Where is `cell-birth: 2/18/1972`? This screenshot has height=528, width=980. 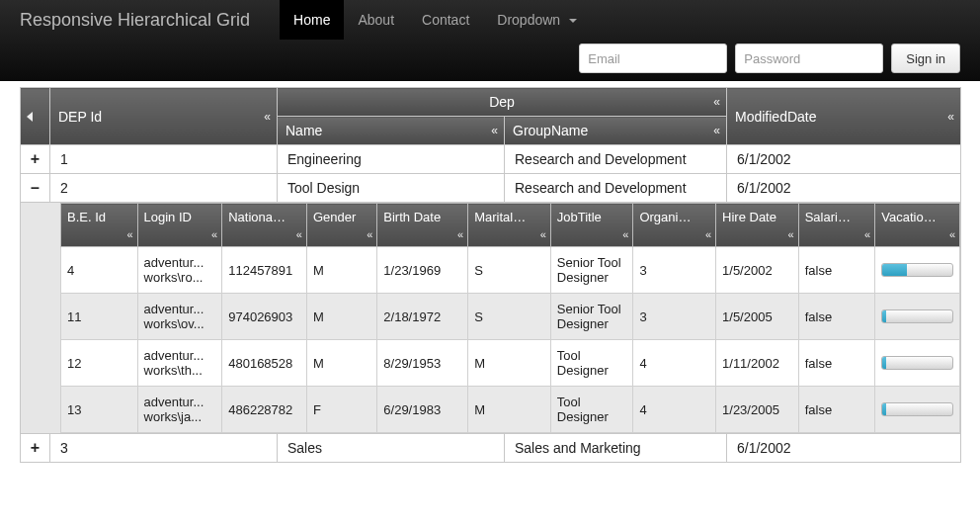 cell-birth: 2/18/1972 is located at coordinates (423, 316).